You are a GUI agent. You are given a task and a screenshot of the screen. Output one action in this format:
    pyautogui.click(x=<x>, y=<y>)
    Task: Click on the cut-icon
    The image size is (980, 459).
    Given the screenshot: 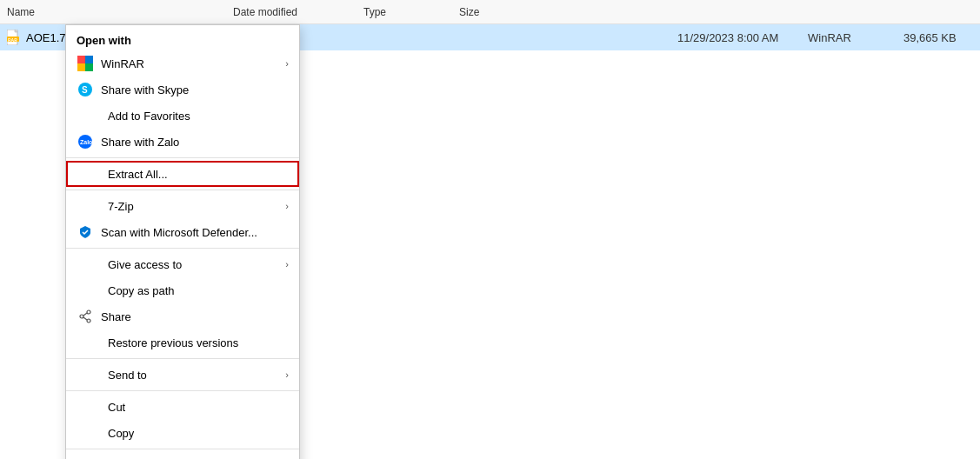 What is the action you would take?
    pyautogui.click(x=89, y=407)
    